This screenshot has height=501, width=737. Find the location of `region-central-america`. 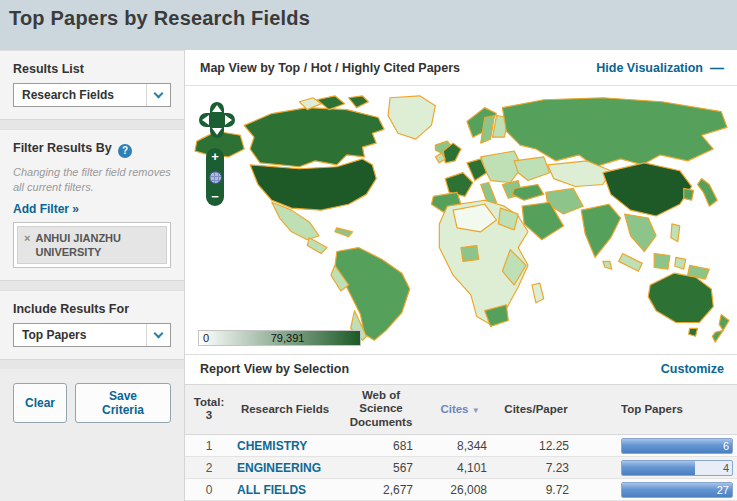

region-central-america is located at coordinates (317, 246).